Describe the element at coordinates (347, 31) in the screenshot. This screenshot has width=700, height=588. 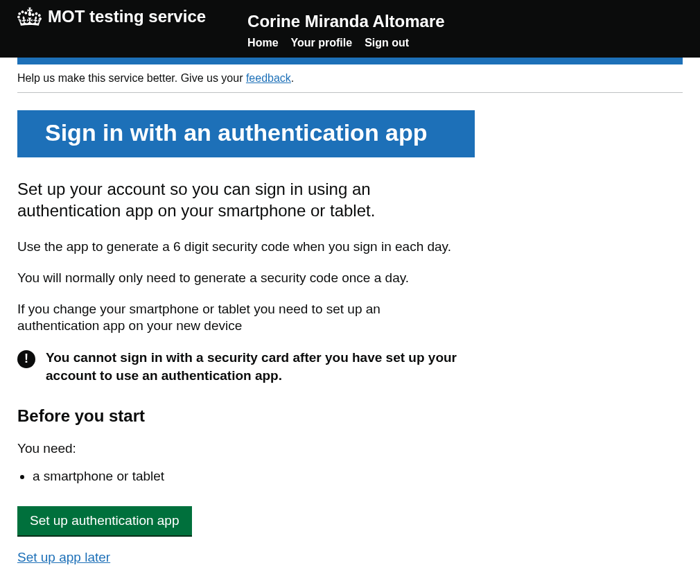
I see `user-block: Corine Miranda Altomare Home Your profil…` at that location.